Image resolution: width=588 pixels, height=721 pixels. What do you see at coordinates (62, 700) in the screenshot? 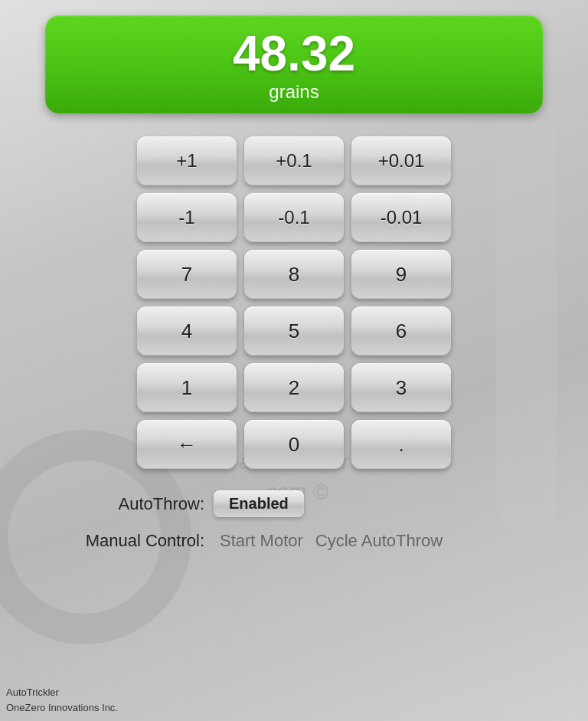
I see `footer: AutoTrickler OneZero Innovations Inc.` at bounding box center [62, 700].